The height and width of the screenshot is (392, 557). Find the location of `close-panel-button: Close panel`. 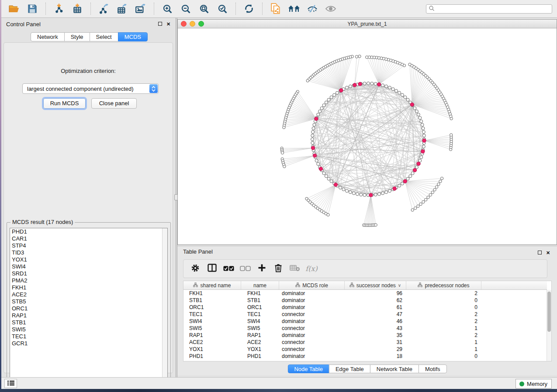

close-panel-button: Close panel is located at coordinates (114, 103).